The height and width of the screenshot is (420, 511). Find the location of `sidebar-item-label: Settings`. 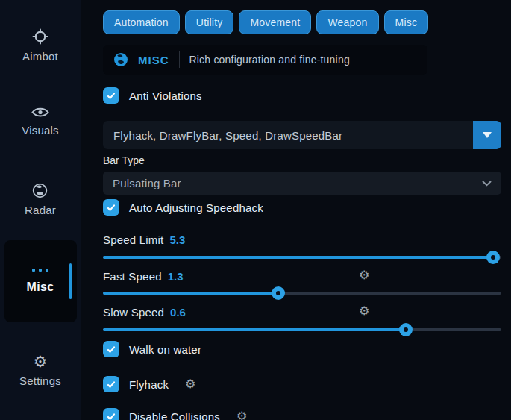

sidebar-item-label: Settings is located at coordinates (40, 380).